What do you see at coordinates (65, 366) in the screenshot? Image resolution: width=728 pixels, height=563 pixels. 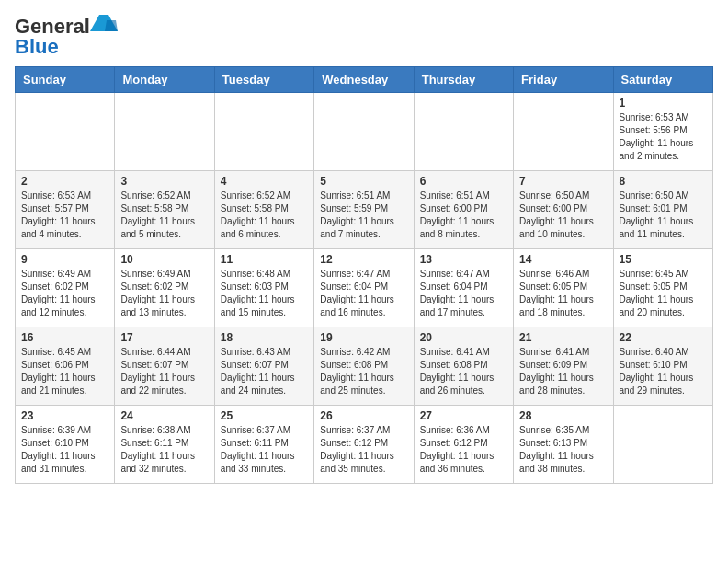 I see `calendar-cell: 16Sunrise: 6:45 AM Sunset: 6:06 PM Dayli…` at bounding box center [65, 366].